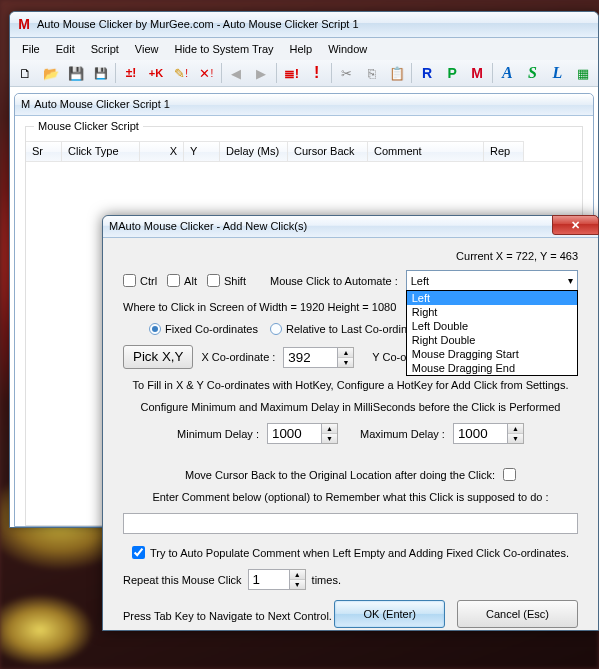  What do you see at coordinates (88, 126) in the screenshot?
I see `groupbox-title: Mouse Clicker Script` at bounding box center [88, 126].